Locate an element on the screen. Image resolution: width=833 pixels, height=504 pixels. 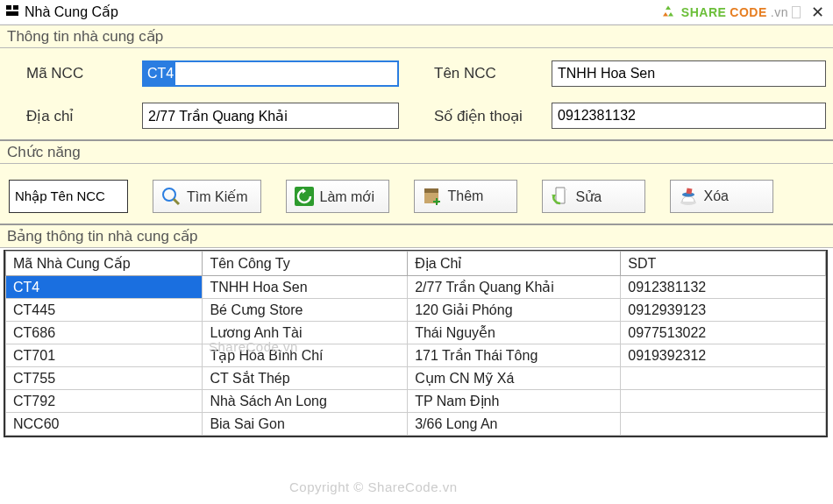
add-icon is located at coordinates (432, 196).